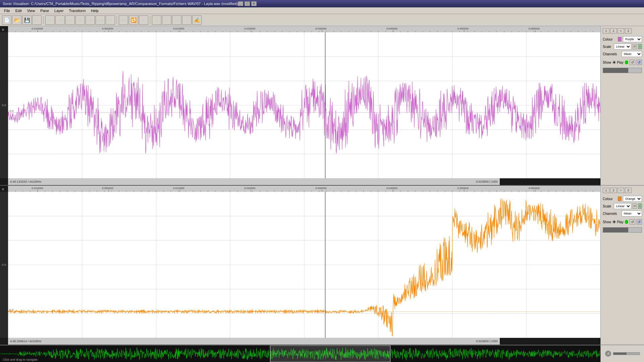  Describe the element at coordinates (608, 47) in the screenshot. I see `channel1-scale-label: Scale` at that location.